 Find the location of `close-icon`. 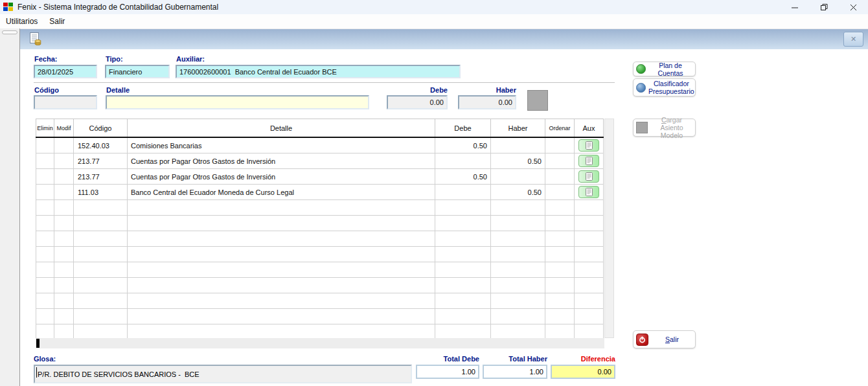

close-icon is located at coordinates (854, 7).